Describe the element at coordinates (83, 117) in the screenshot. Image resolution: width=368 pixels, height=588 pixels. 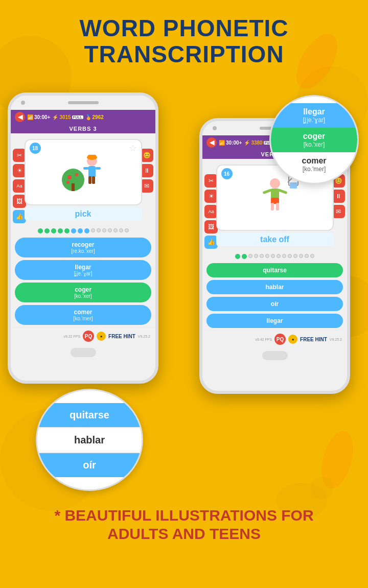
I see `status-bar-left: ◀ 📶 30:00+ ⚡ 3015 FULL 🏅 2962` at that location.